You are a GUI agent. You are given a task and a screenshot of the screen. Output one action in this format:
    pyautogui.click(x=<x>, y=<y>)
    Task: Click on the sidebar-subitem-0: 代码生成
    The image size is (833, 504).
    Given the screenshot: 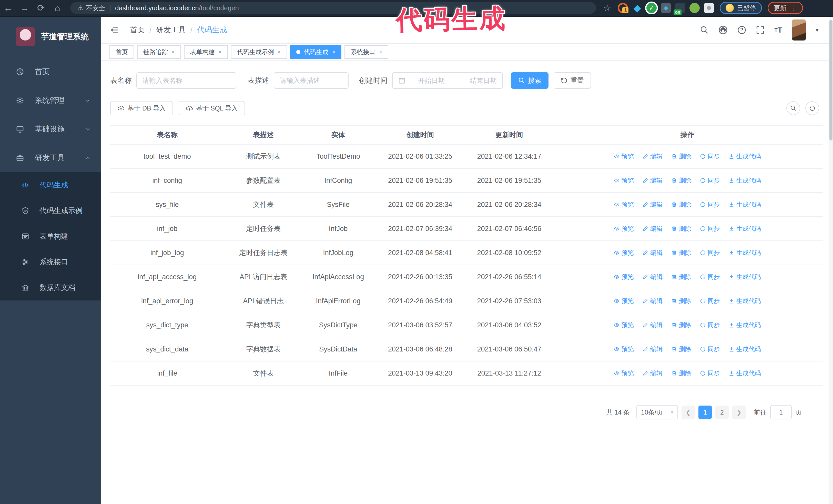 What is the action you would take?
    pyautogui.click(x=51, y=185)
    